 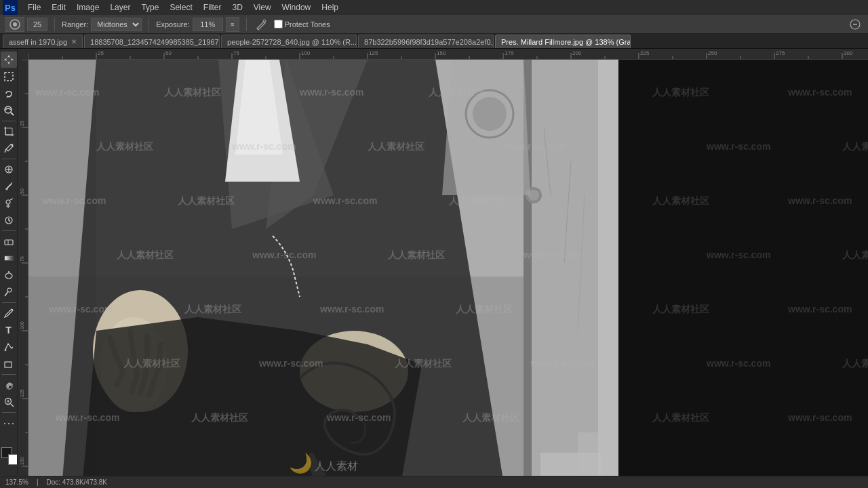 What do you see at coordinates (34, 7) in the screenshot?
I see `menu-file: File` at bounding box center [34, 7].